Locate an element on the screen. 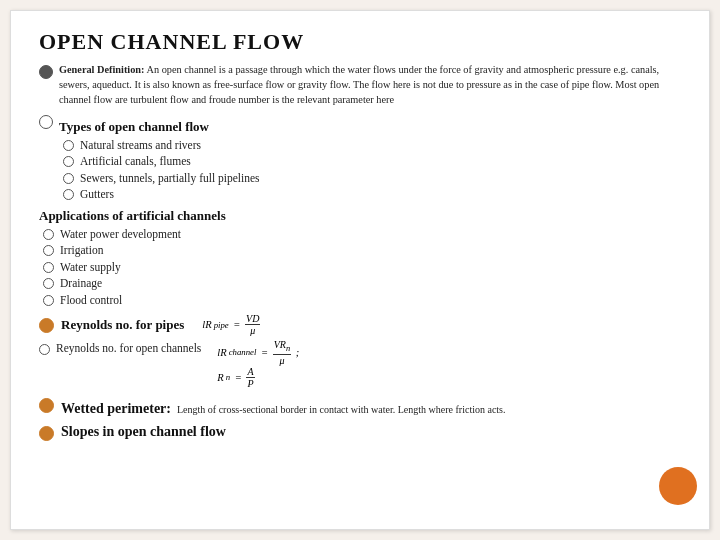 Image resolution: width=720 pixels, height=540 pixels. type-item-1: Natural streams and rivers is located at coordinates (162, 146).